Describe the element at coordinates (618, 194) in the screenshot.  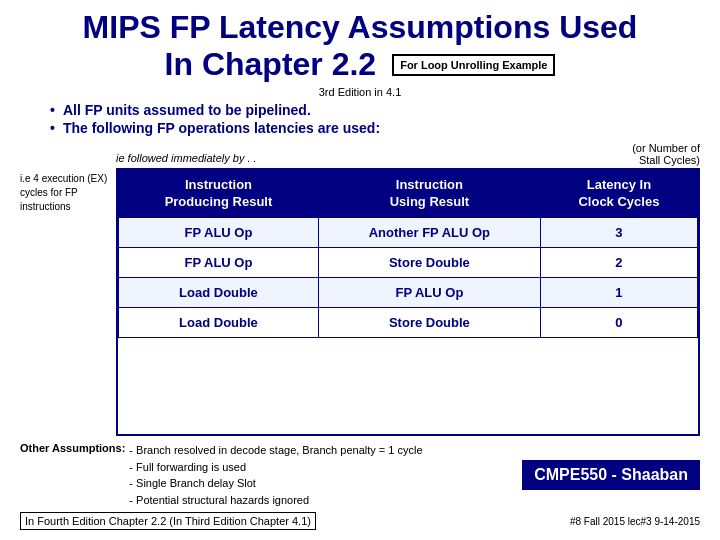
I see `col-header-3: Latency InClock Cycles` at that location.